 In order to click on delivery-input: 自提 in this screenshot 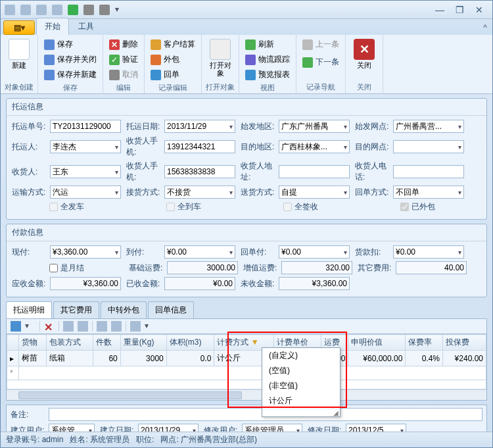, I will do `click(314, 192)`.